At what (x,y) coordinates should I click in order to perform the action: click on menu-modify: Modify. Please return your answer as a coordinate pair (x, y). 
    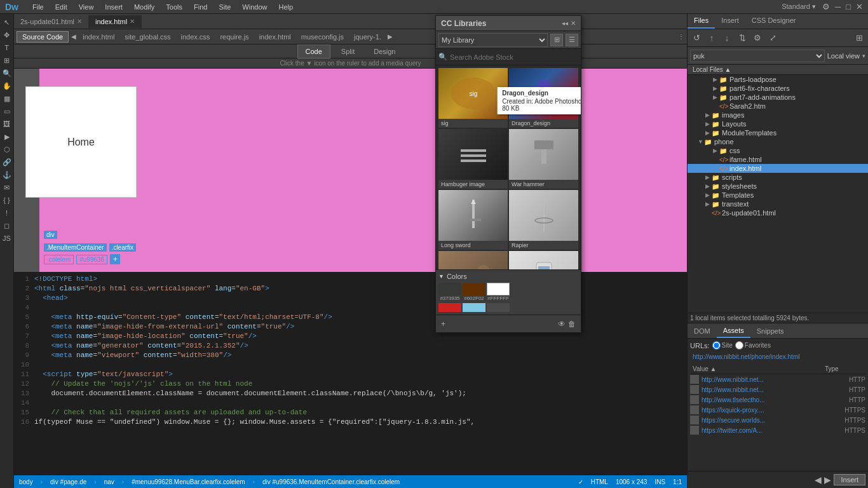
    Looking at the image, I should click on (144, 7).